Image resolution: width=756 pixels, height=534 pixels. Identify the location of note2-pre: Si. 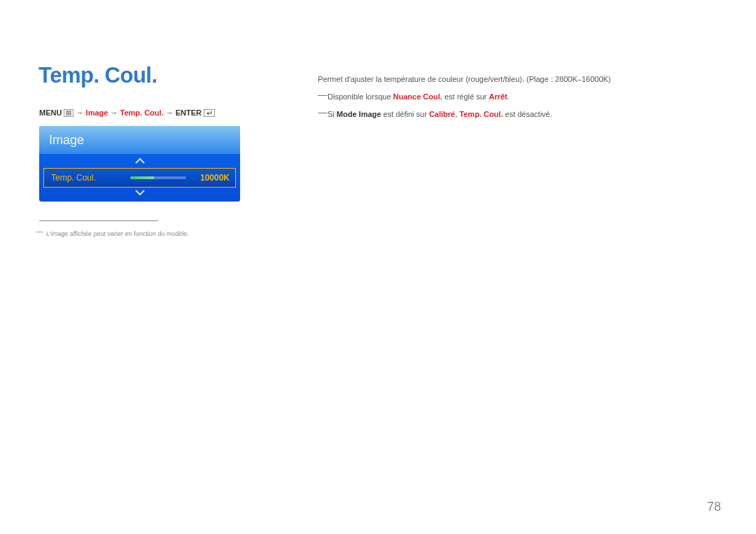
(332, 114).